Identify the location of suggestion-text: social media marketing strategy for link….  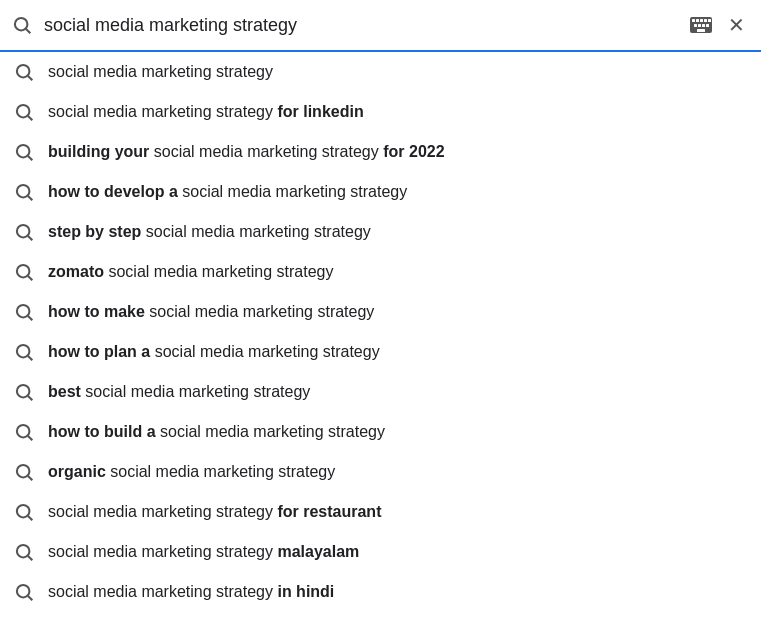
(206, 112).